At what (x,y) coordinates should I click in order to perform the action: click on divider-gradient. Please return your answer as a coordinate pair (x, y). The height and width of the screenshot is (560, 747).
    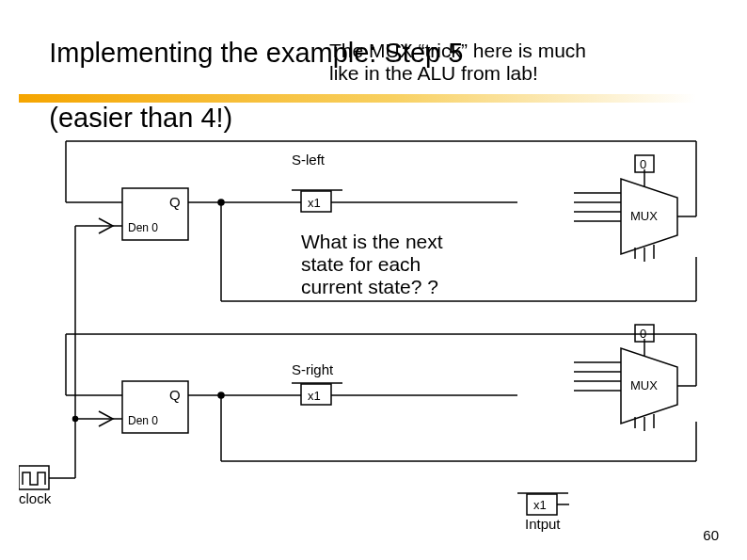
    Looking at the image, I should click on (358, 98).